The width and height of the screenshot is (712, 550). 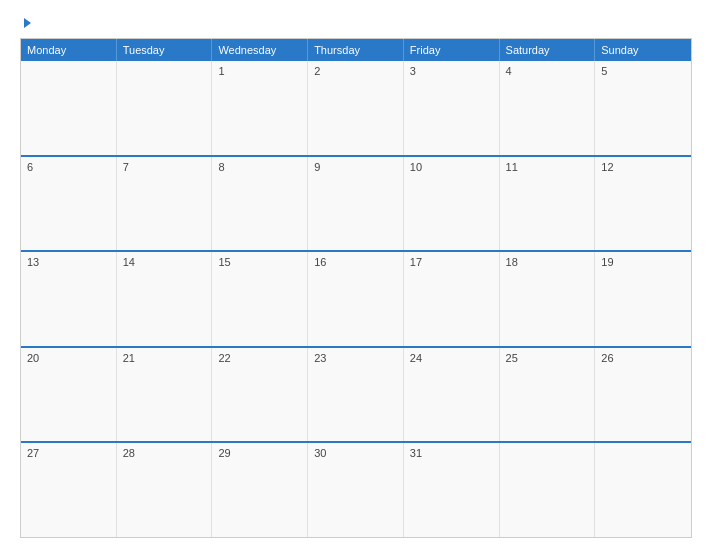 What do you see at coordinates (548, 299) in the screenshot?
I see `calendar-day-18: 18` at bounding box center [548, 299].